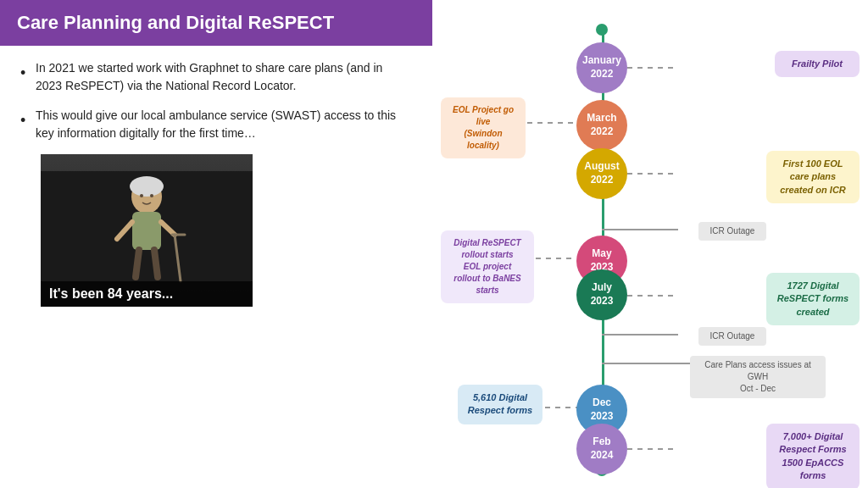 The image size is (868, 488). I want to click on label-dec2023-left: 5,610 DigitalRespect forms, so click(500, 405).